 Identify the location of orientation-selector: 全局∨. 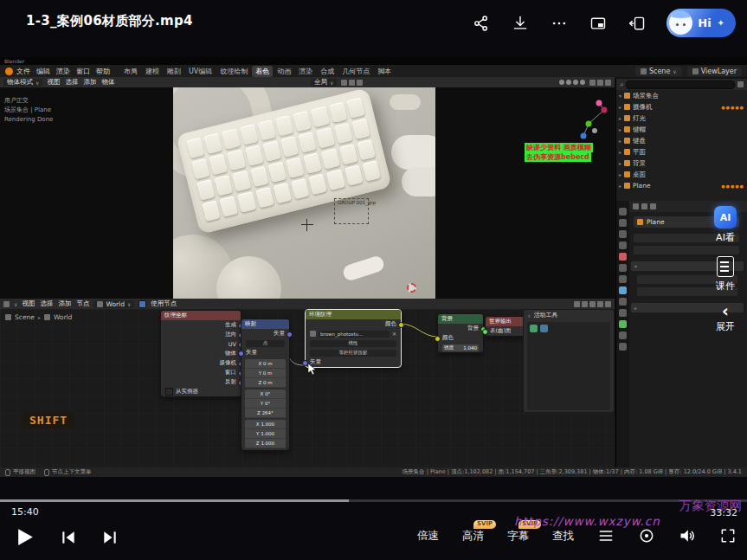
(324, 83).